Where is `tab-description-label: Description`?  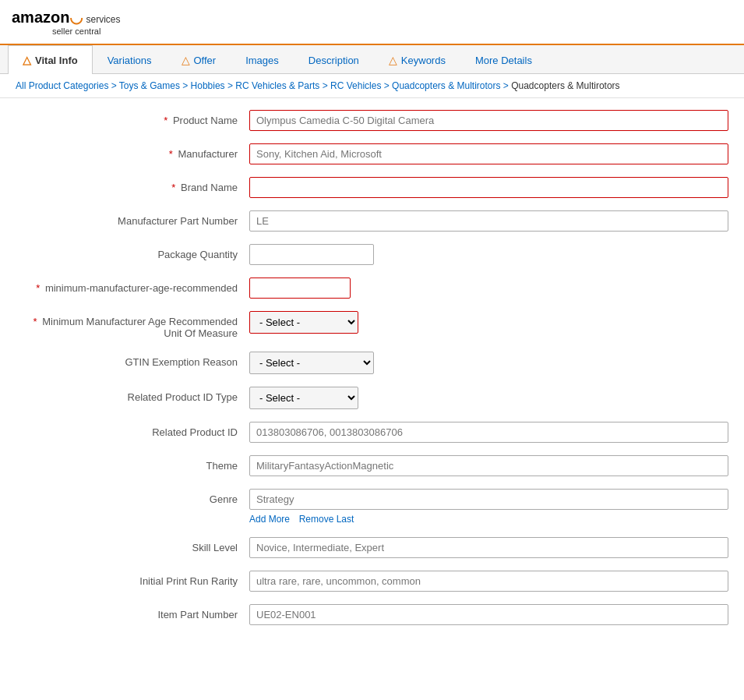
tab-description-label: Description is located at coordinates (333, 61).